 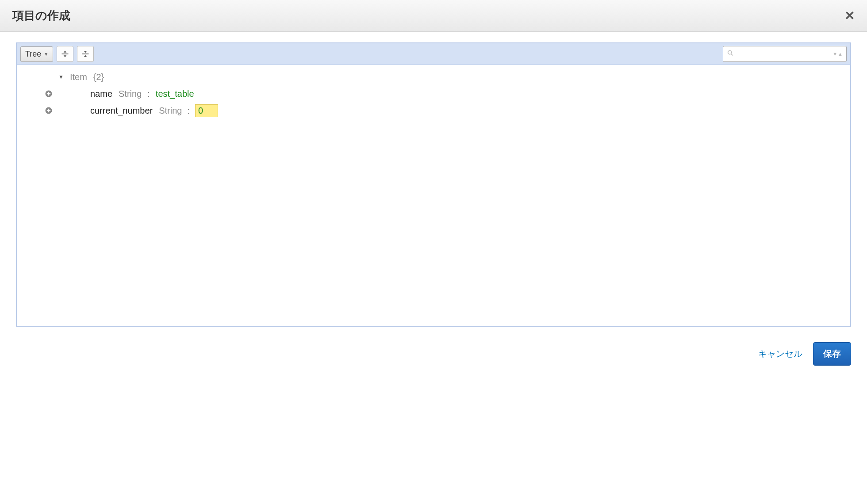 I want to click on collapse-all-icon, so click(x=85, y=54).